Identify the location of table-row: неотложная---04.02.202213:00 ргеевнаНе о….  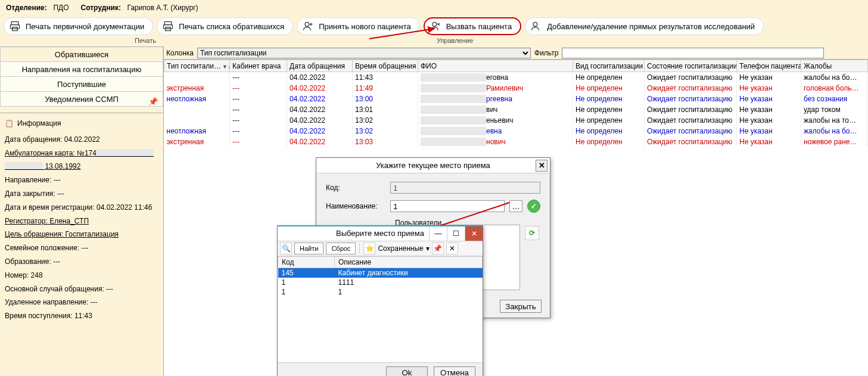
(516, 99).